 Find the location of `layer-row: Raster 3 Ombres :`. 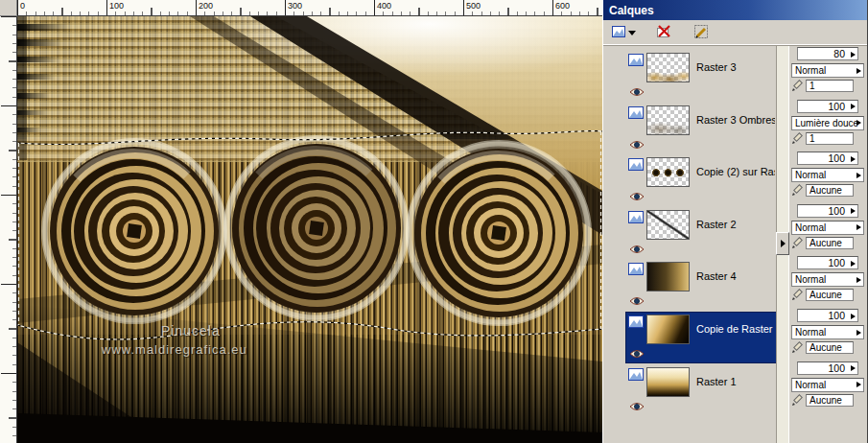

layer-row: Raster 3 Ombres : is located at coordinates (701, 128).